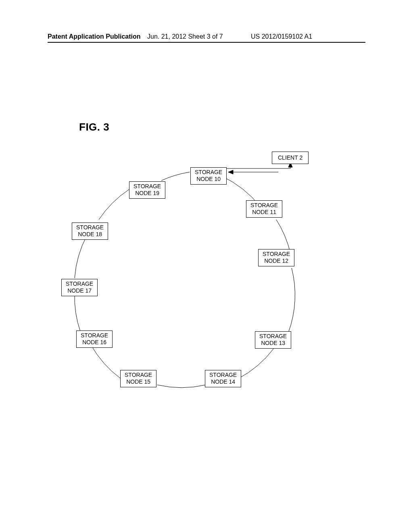 The height and width of the screenshot is (532, 413). Describe the element at coordinates (273, 343) in the screenshot. I see `node-line2: NODE 13` at that location.